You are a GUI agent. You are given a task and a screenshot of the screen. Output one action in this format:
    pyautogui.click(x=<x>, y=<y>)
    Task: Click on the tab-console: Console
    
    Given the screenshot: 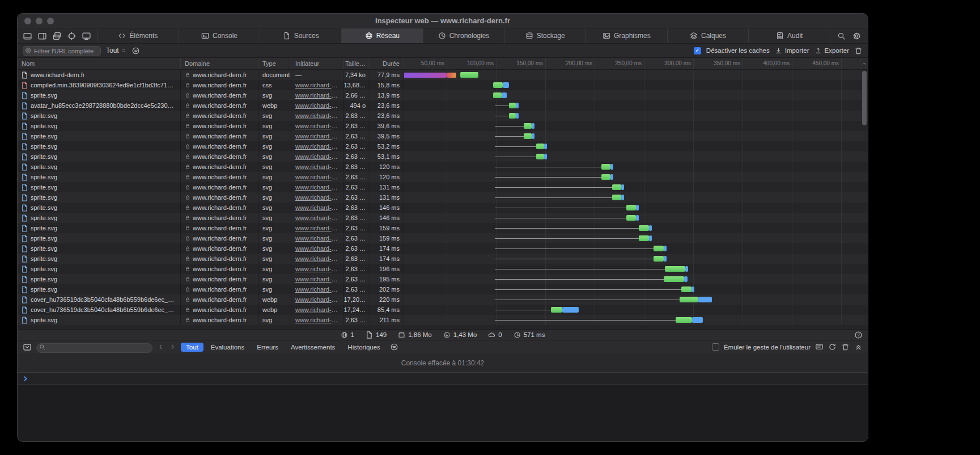 What is the action you would take?
    pyautogui.click(x=219, y=36)
    